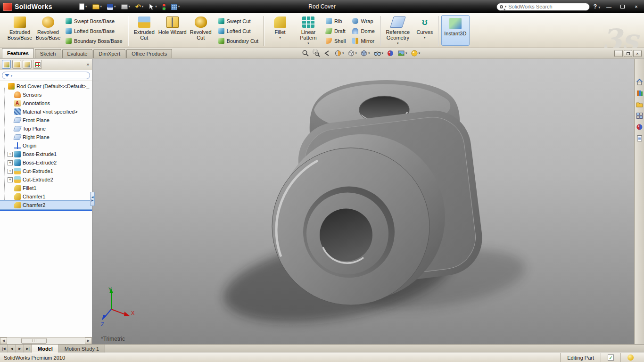 The width and height of the screenshot is (644, 362). Describe the element at coordinates (336, 31) in the screenshot. I see `draft-button: Draft` at that location.